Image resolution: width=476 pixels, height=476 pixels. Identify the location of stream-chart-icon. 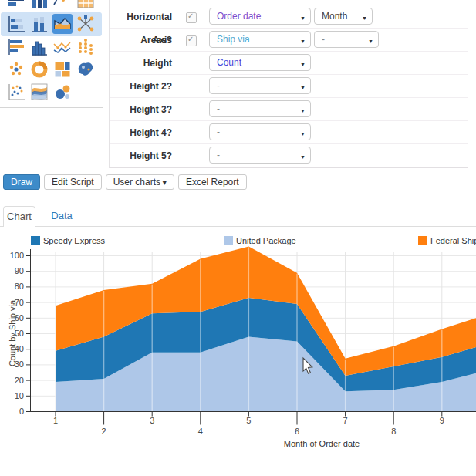
(39, 92).